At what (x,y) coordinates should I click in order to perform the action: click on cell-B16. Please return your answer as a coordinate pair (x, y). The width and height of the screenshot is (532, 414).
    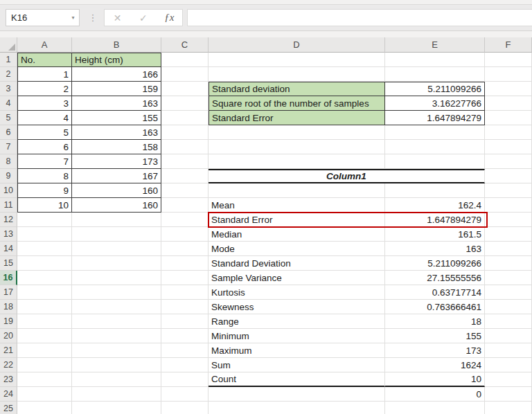
    Looking at the image, I should click on (116, 278).